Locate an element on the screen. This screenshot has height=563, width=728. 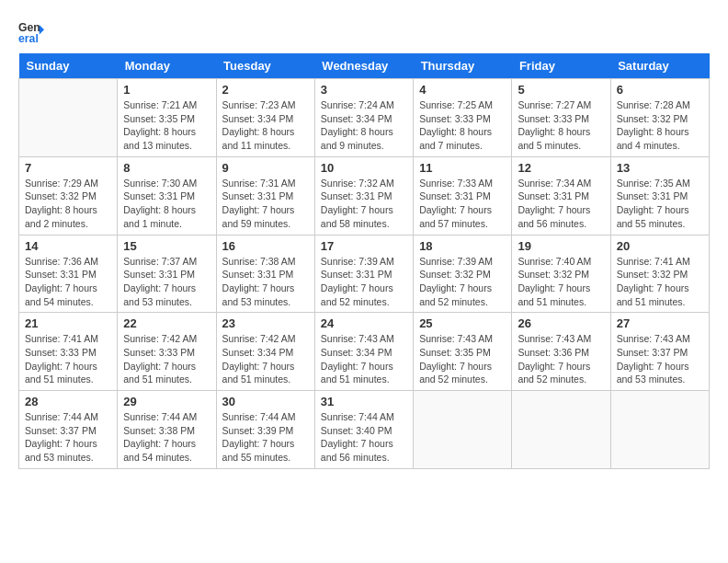
calendar-cell: 24Sunrise: 7:43 AMSunset: 3:34 PMDayligh… is located at coordinates (364, 351).